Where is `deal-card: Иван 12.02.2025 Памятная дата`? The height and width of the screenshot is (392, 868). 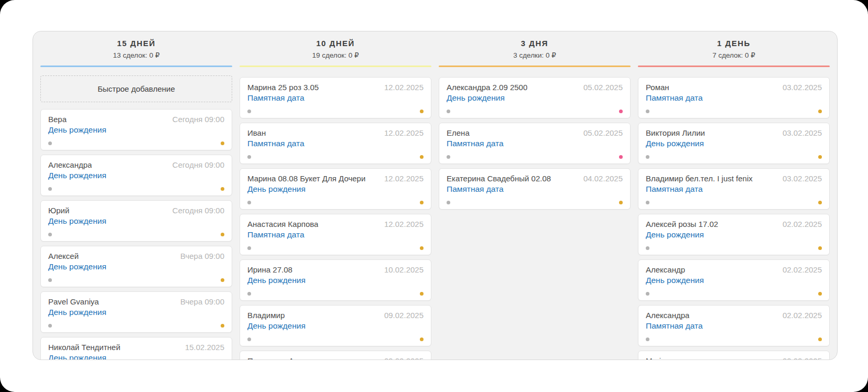
deal-card: Иван 12.02.2025 Памятная дата is located at coordinates (335, 144).